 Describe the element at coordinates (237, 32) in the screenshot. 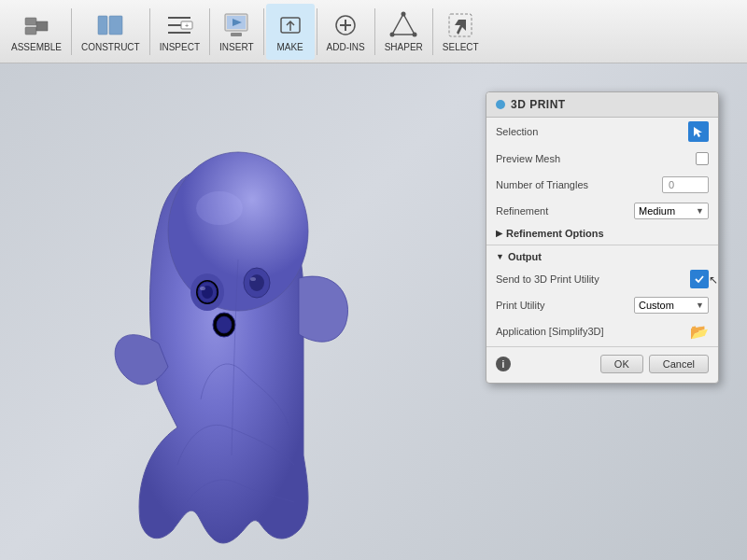

I see `toolbar-insert: INSERT` at that location.